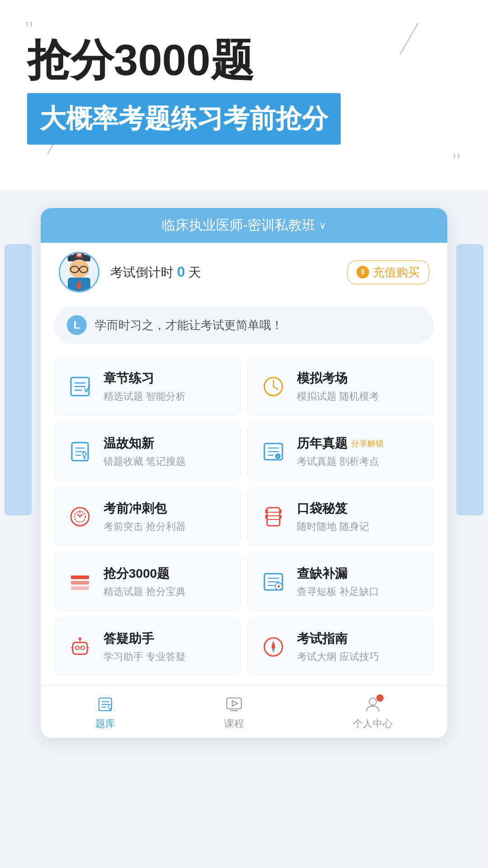  What do you see at coordinates (189, 326) in the screenshot?
I see `notice-text: 学而时习之，才能让考试更简单哦！` at bounding box center [189, 326].